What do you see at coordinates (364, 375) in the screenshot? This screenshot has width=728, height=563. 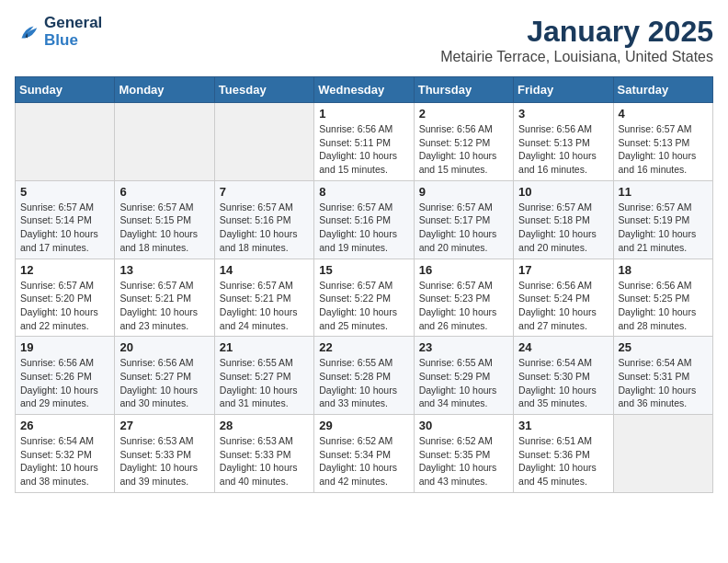 I see `week-row-4: 19Sunrise: 6:56 AM Sunset: 5:26 PM Dayli…` at bounding box center [364, 375].